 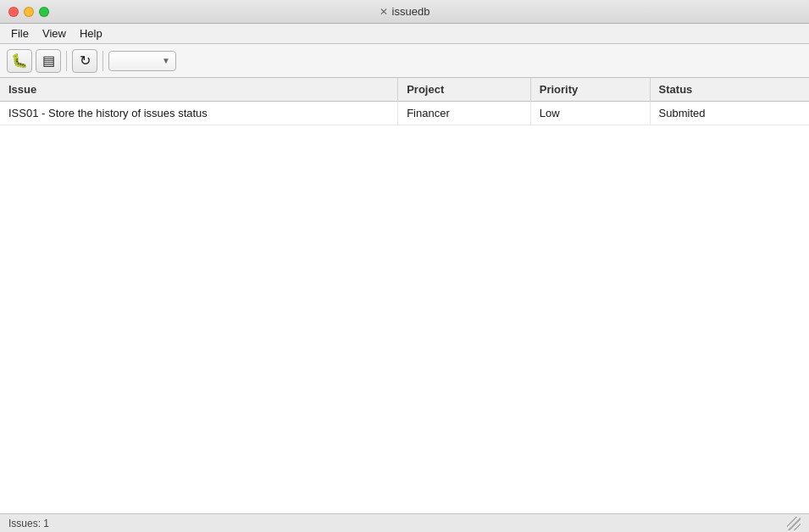 I want to click on cell-project: Financer, so click(x=464, y=114).